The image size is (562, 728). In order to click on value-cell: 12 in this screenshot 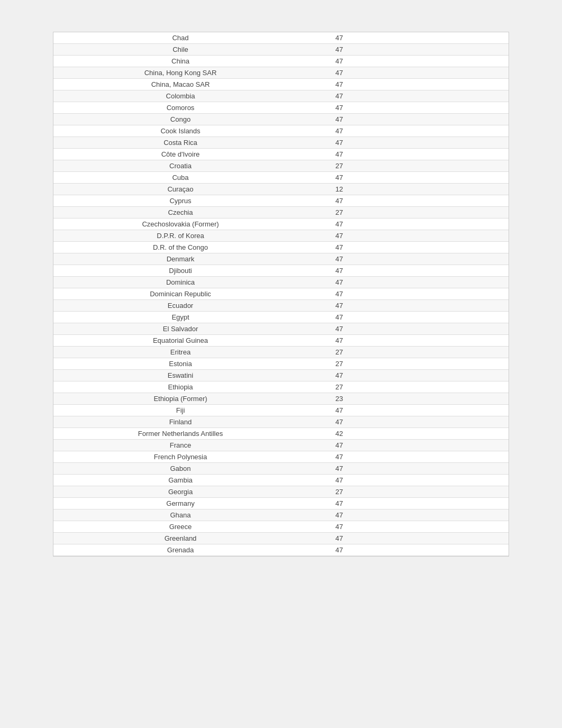, I will do `click(339, 189)`.